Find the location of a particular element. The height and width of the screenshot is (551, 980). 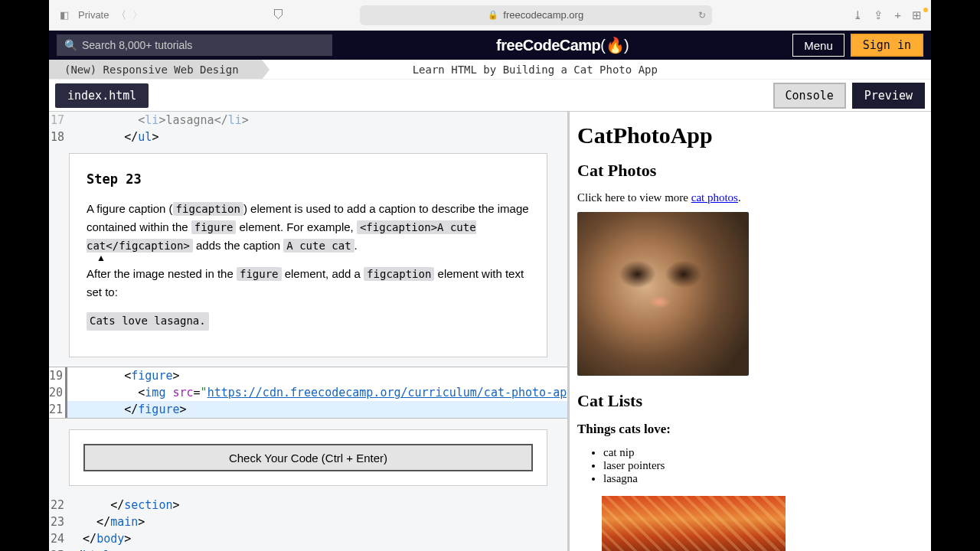

list-item: cat nip is located at coordinates (763, 453).